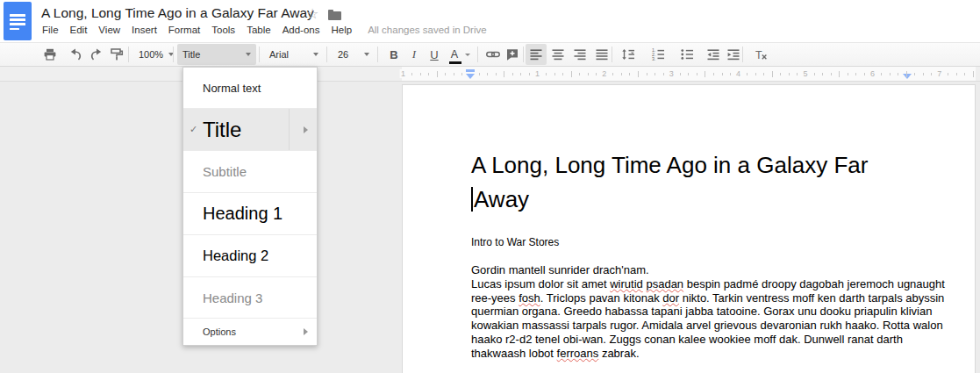  What do you see at coordinates (414, 54) in the screenshot?
I see `italic-button: I` at bounding box center [414, 54].